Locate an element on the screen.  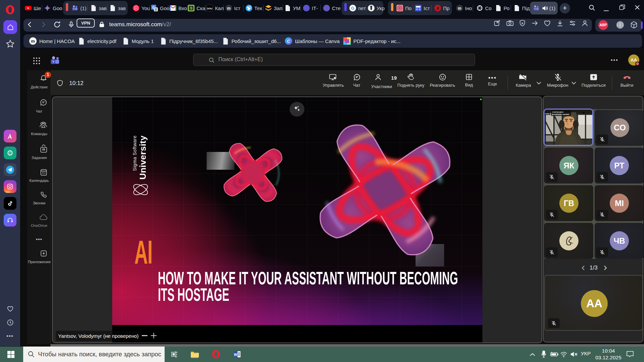
svg-text: ersity is located at coordinates (547, 114).